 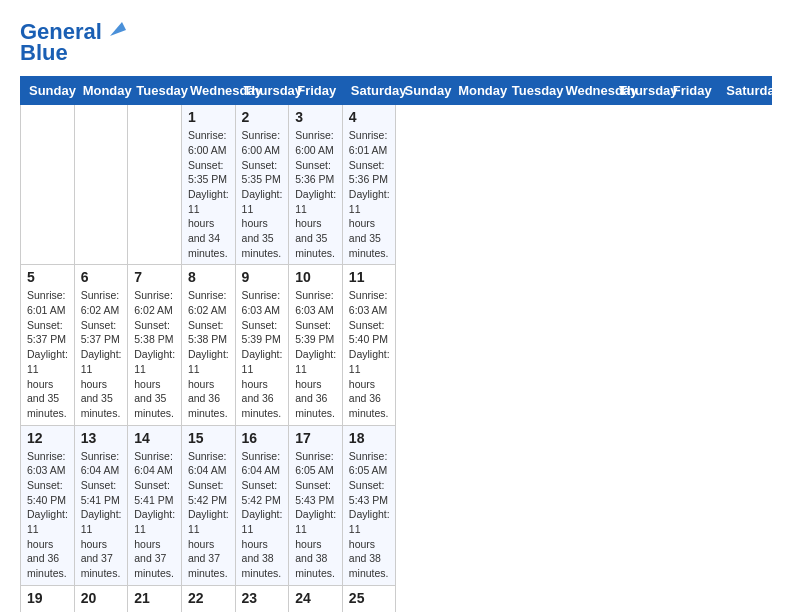 What do you see at coordinates (154, 438) in the screenshot?
I see `day-number: 14` at bounding box center [154, 438].